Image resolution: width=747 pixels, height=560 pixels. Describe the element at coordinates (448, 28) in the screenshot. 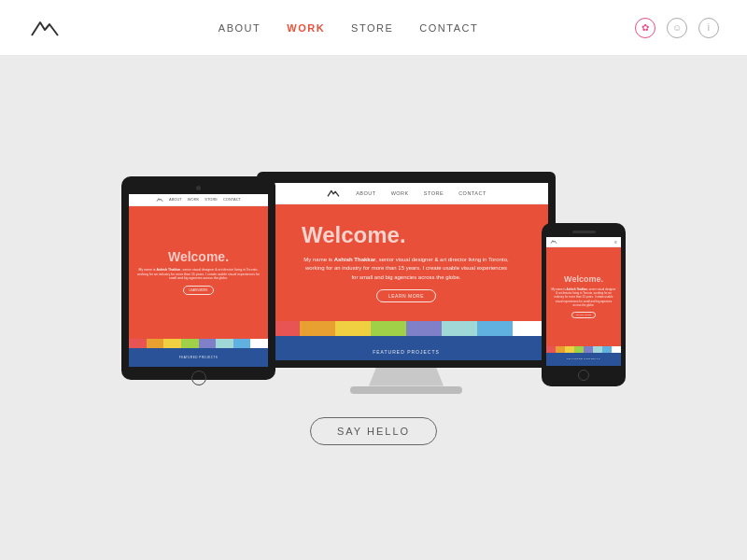

I see `nav-contact: CONTACT` at that location.